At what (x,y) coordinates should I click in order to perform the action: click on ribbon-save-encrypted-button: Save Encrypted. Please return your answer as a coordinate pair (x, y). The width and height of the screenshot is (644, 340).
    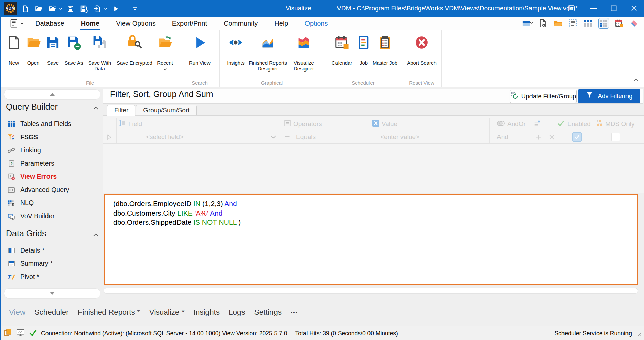
    Looking at the image, I should click on (134, 48).